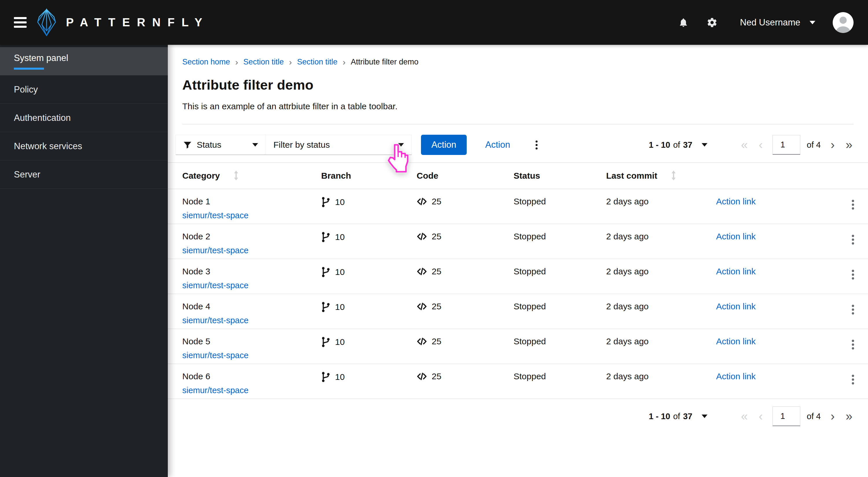 Image resolution: width=868 pixels, height=477 pixels. What do you see at coordinates (813, 145) in the screenshot?
I see `pagination-of-pages: of 4` at bounding box center [813, 145].